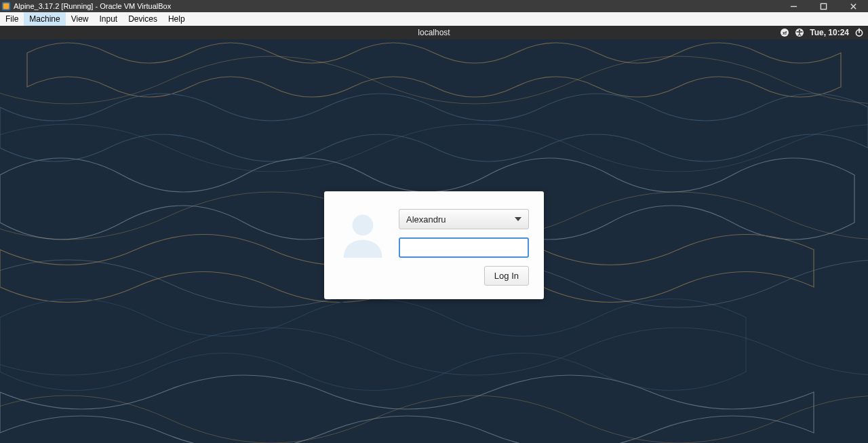 The image size is (868, 443). Describe the element at coordinates (829, 33) in the screenshot. I see `panel-clock: Tue, 10:24` at that location.